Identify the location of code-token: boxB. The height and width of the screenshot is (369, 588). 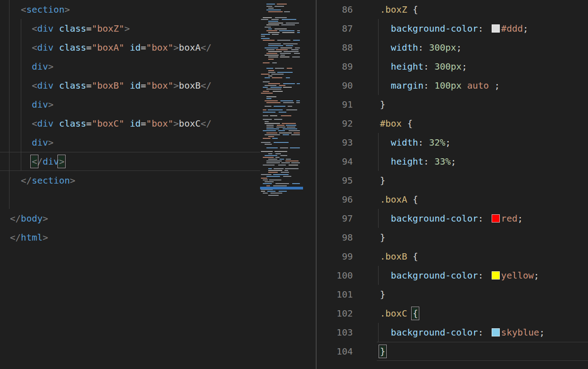
(190, 85).